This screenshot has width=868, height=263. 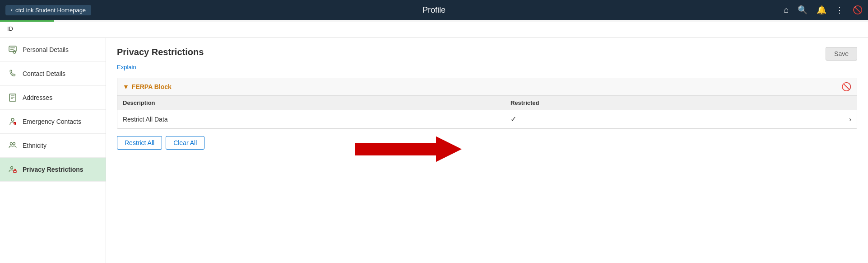 I want to click on description-cell: Restrict All Data, so click(x=305, y=119).